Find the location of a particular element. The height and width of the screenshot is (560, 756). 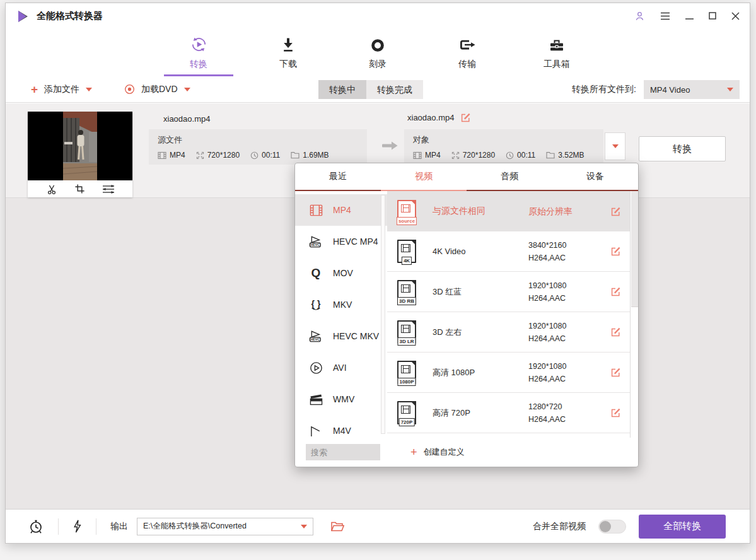

output-format-select: MP4 Video is located at coordinates (692, 90).